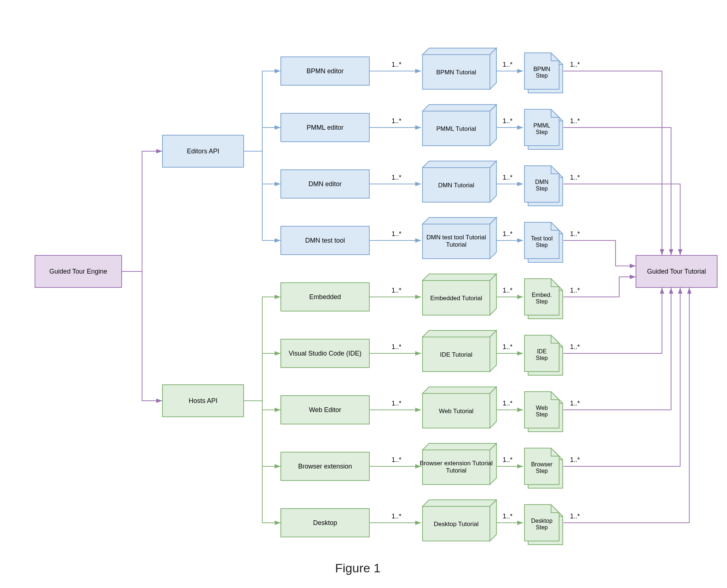 The image size is (727, 588). I want to click on step-doc-8: DesktopStep, so click(543, 525).